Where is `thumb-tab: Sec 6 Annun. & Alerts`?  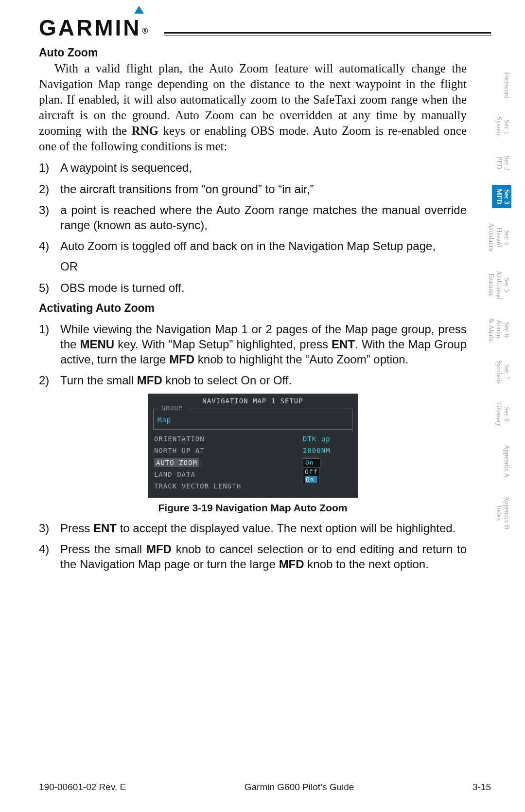
thumb-tab: Sec 6 Annun. & Alerts is located at coordinates (502, 330).